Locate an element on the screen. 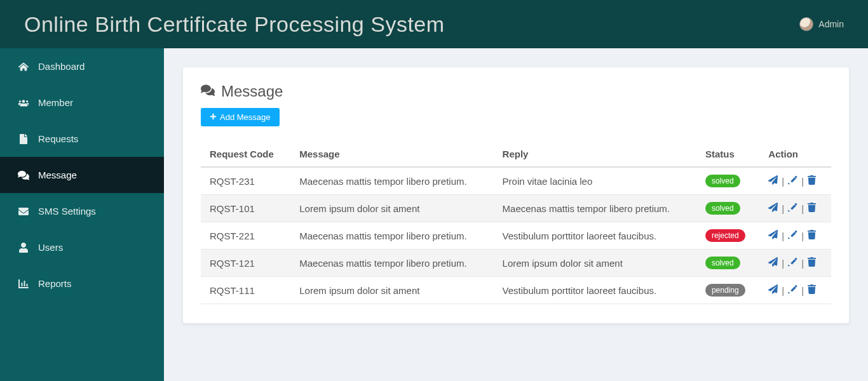 Image resolution: width=868 pixels, height=381 pixels. col-message: Message is located at coordinates (391, 154).